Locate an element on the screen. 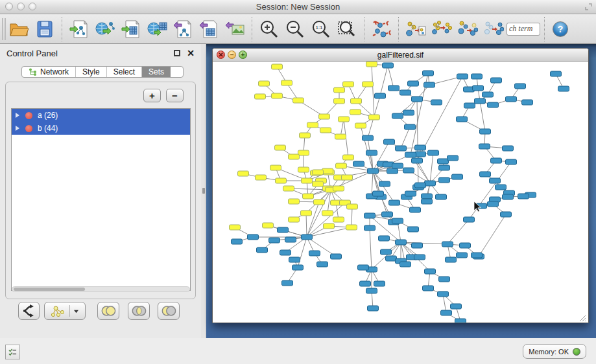 The width and height of the screenshot is (596, 364). divider-grip-icon is located at coordinates (204, 190).